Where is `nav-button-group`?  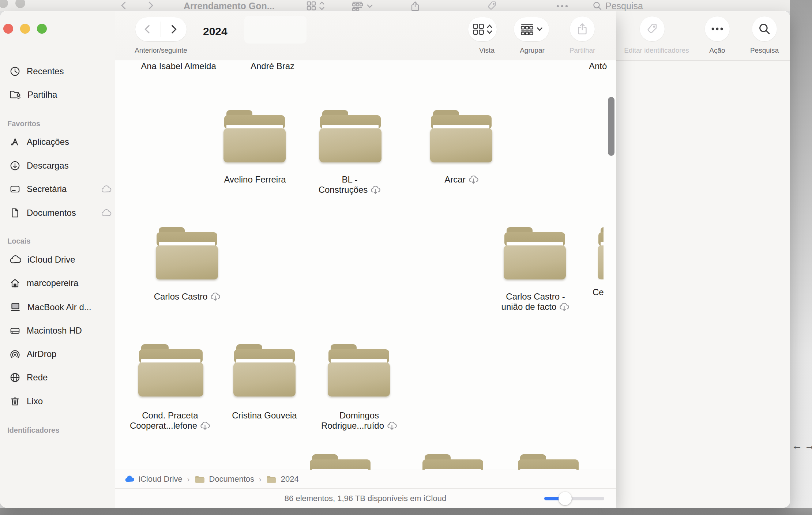 nav-button-group is located at coordinates (161, 29).